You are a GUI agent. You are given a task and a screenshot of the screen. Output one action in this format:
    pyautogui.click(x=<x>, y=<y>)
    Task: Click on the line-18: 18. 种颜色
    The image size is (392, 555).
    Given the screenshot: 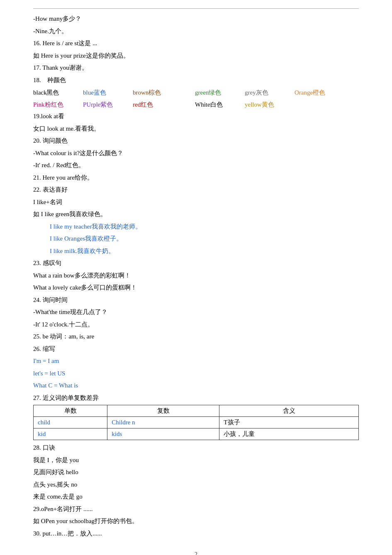 What is the action you would take?
    pyautogui.click(x=196, y=80)
    